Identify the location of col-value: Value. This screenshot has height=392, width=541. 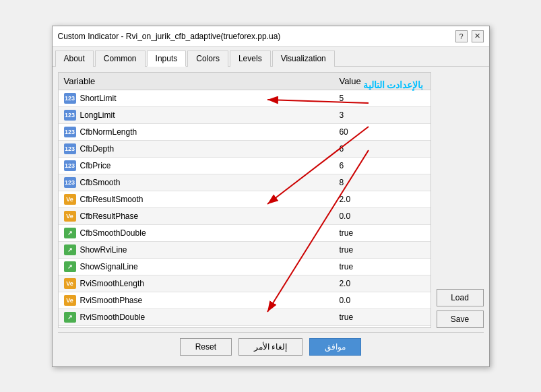
(381, 81).